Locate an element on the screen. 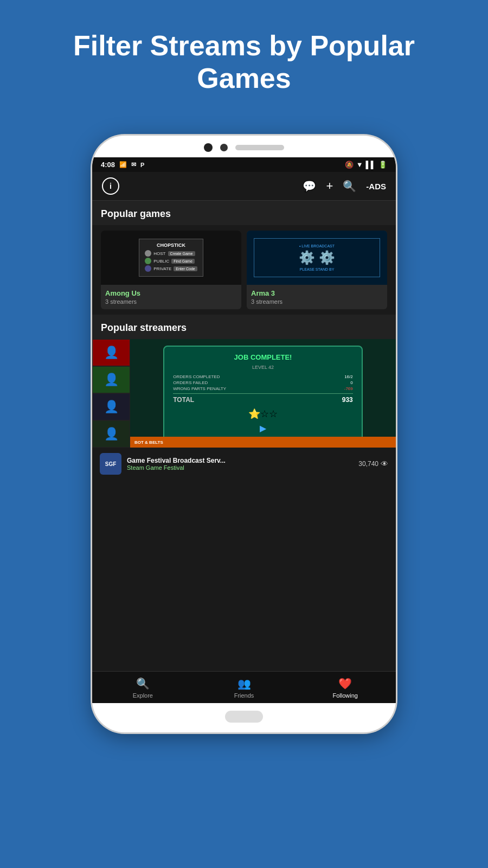 This screenshot has width=488, height=868. job-complete-popup: JOB COMPLETE! LEVEL 42 ORDERS COMPLETED … is located at coordinates (263, 393).